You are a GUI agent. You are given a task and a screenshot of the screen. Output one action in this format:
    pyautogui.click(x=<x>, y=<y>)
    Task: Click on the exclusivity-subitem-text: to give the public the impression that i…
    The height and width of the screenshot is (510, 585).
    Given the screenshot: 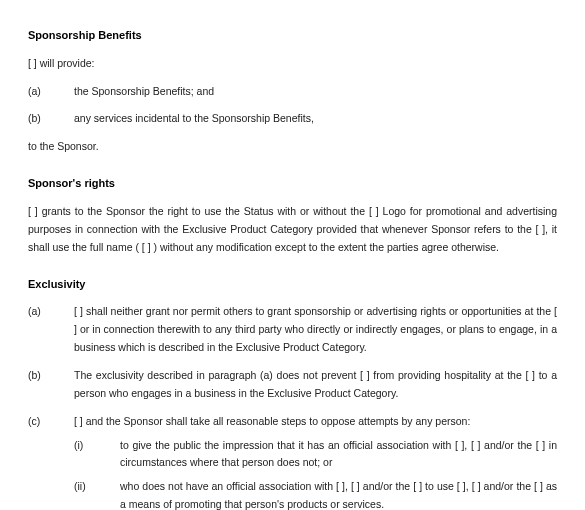 What is the action you would take?
    pyautogui.click(x=338, y=455)
    